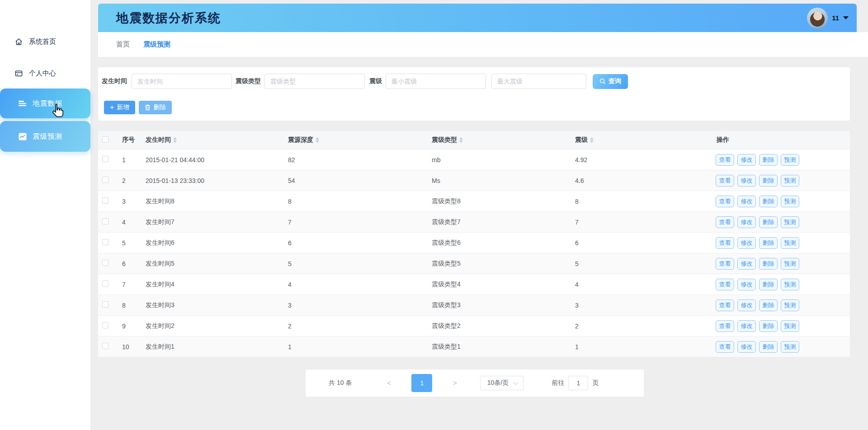 The width and height of the screenshot is (868, 430). I want to click on sort-depth-control, so click(317, 140).